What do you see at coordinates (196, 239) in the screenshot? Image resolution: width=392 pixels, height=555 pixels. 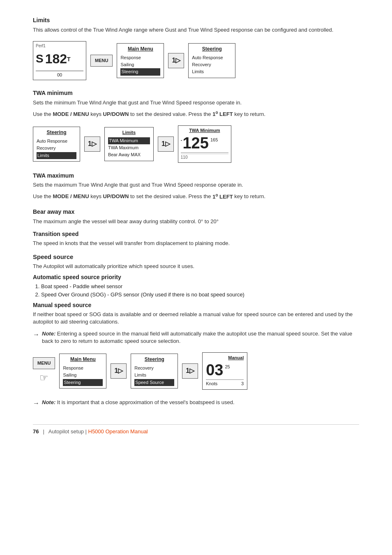 I see `transition-speed-section: Transition speed The speed in knots that…` at bounding box center [196, 239].